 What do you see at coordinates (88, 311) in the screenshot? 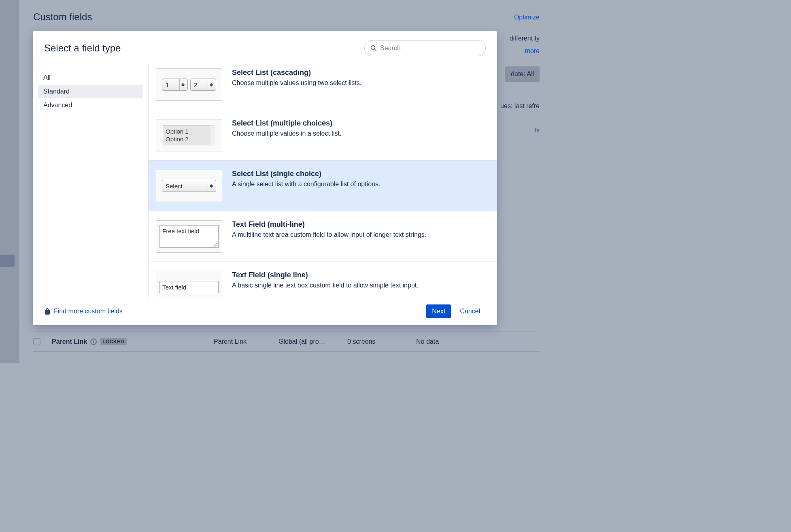
I see `find-more-label: Find more custom fields` at bounding box center [88, 311].